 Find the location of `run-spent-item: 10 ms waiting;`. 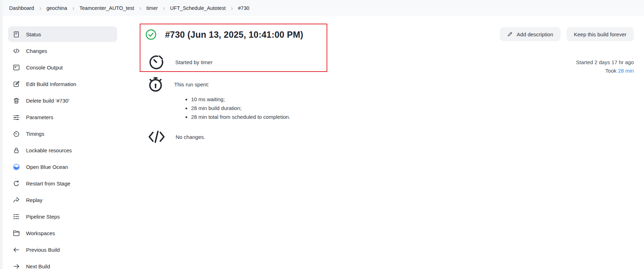

run-spent-item: 10 ms waiting; is located at coordinates (241, 99).